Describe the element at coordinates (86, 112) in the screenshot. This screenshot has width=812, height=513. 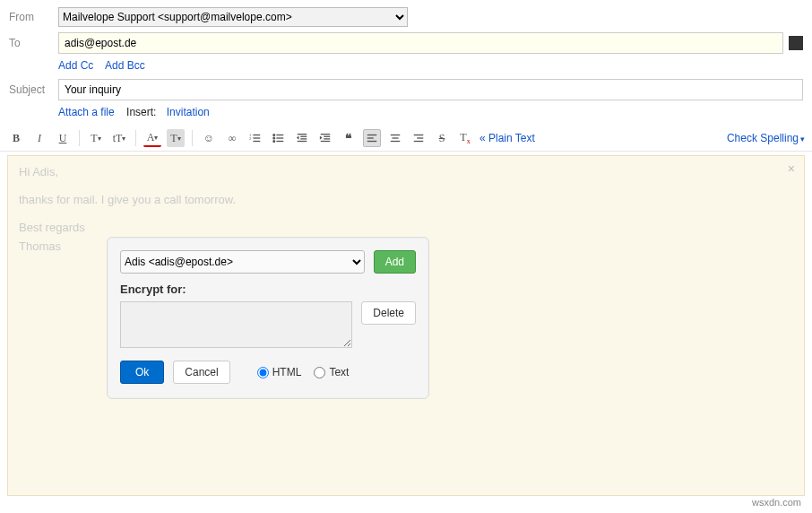
I see `attach-file-link: Attach a file` at that location.